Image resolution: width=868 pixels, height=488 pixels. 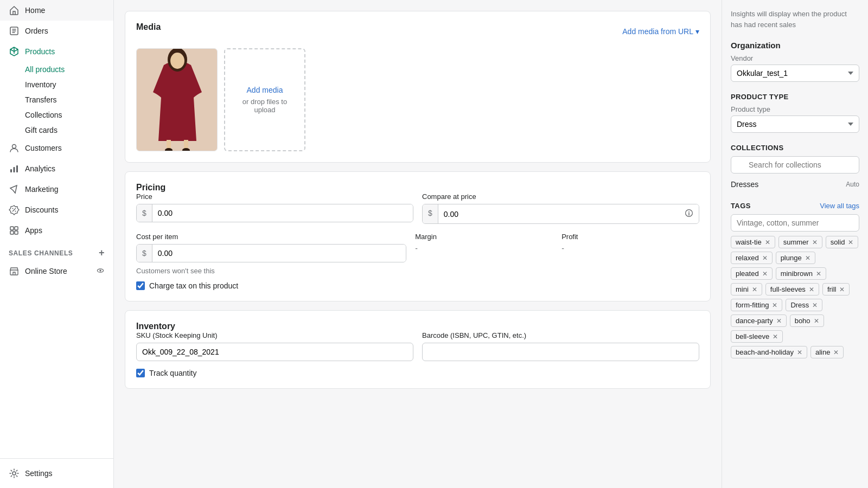 What do you see at coordinates (795, 297) in the screenshot?
I see `tags-list: waist-tie✕summer✕solid✕relaxed✕plunge✕pl…` at bounding box center [795, 297].